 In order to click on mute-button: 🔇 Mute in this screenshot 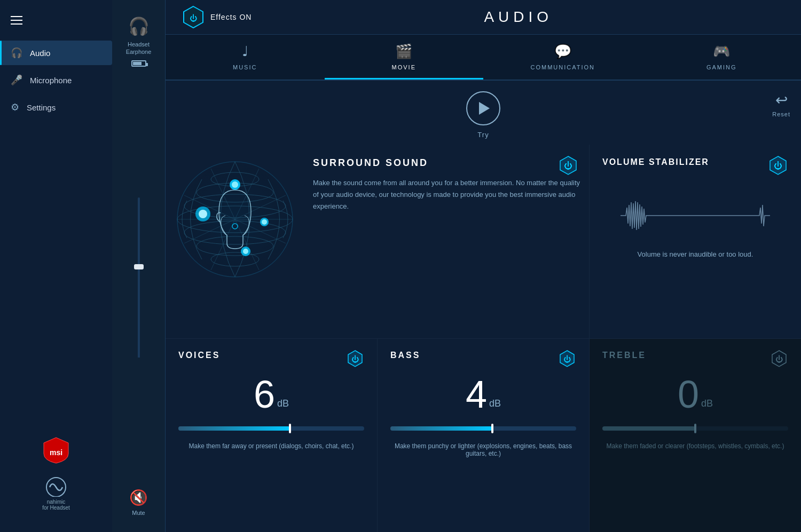, I will do `click(139, 503)`.